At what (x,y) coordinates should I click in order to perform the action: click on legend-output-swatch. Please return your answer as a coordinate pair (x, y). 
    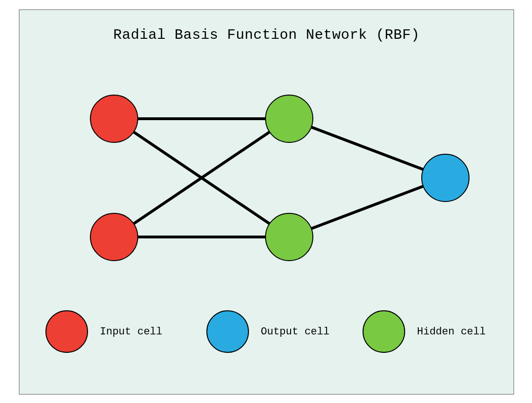
    Looking at the image, I should click on (228, 332).